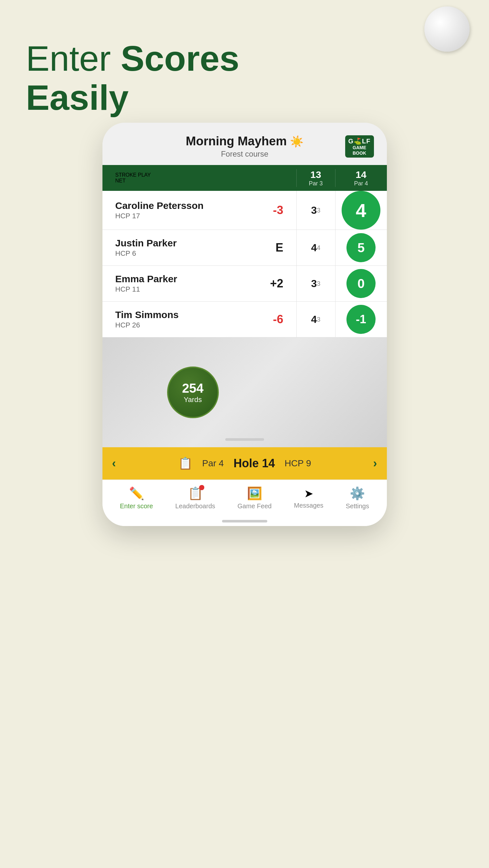 This screenshot has width=489, height=868. Describe the element at coordinates (254, 493) in the screenshot. I see `game-feed-icon: 🖼️` at that location.